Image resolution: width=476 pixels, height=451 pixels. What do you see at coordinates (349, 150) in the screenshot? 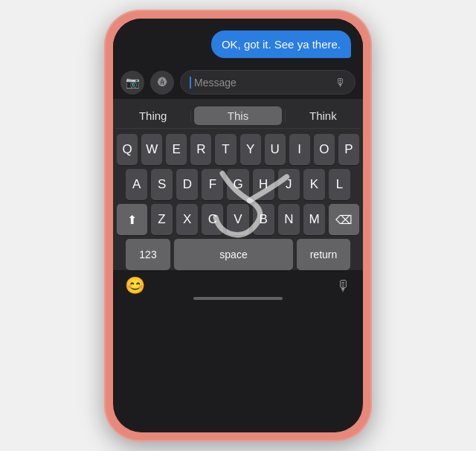
I see `key-p: P` at bounding box center [349, 150].